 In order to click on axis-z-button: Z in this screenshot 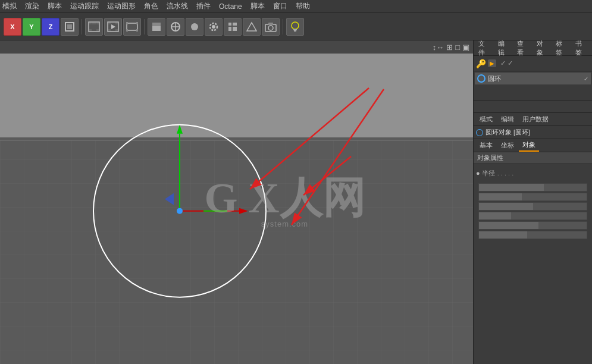, I will do `click(51, 27)`.